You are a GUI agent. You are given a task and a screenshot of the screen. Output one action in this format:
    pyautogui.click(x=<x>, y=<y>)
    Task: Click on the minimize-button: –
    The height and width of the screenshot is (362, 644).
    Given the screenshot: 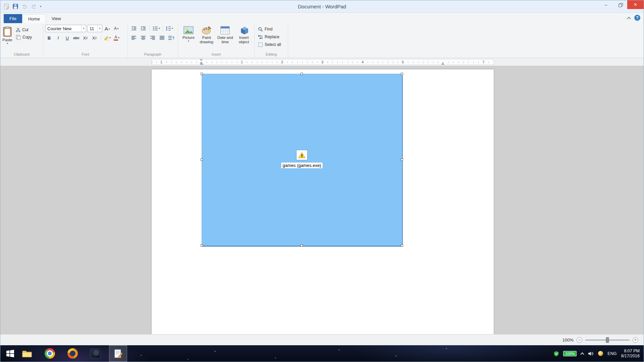 What is the action you would take?
    pyautogui.click(x=606, y=5)
    